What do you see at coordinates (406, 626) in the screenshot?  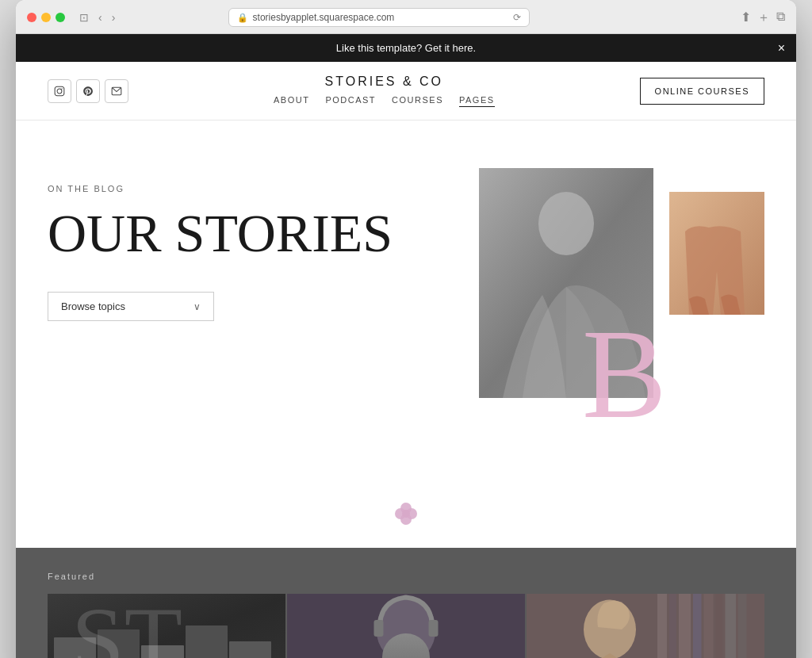 I see `featured-grid: ST` at bounding box center [406, 626].